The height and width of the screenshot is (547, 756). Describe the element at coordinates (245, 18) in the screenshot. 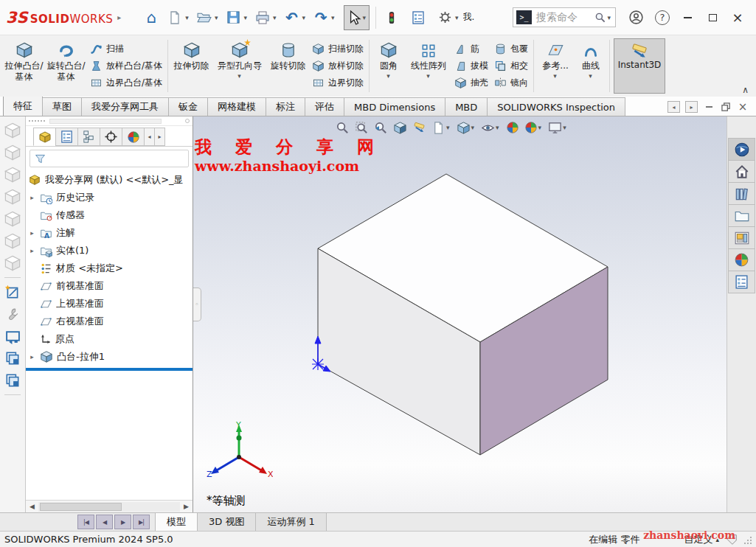

I see `save-dropdown-icon: ▾` at that location.